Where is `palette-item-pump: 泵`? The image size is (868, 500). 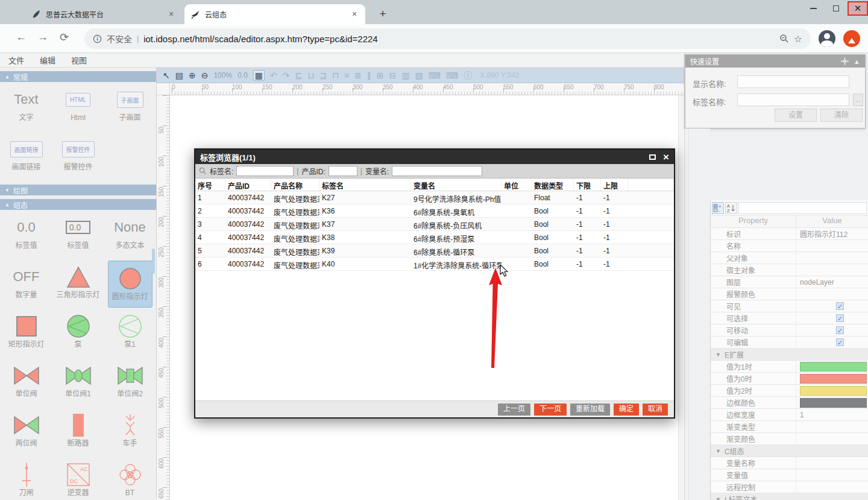
palette-item-pump: 泵 is located at coordinates (78, 334).